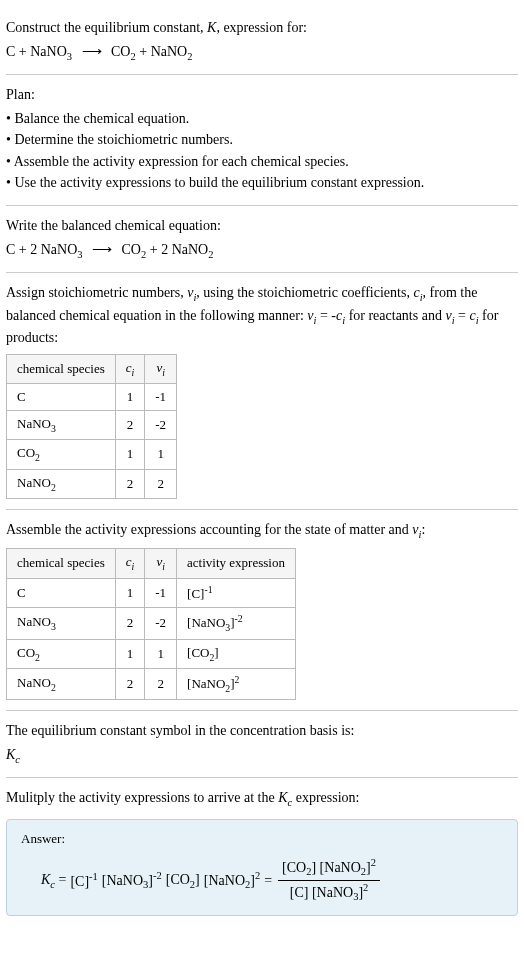 This screenshot has height=959, width=524. What do you see at coordinates (130, 368) in the screenshot?
I see `col-c: ci` at bounding box center [130, 368].